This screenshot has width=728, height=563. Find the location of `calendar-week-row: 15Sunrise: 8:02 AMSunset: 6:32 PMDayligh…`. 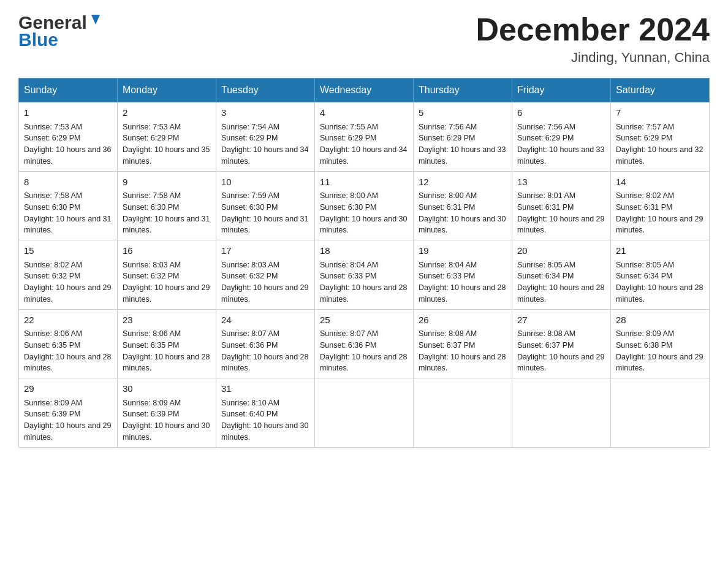

calendar-week-row: 15Sunrise: 8:02 AMSunset: 6:32 PMDayligh… is located at coordinates (364, 275).